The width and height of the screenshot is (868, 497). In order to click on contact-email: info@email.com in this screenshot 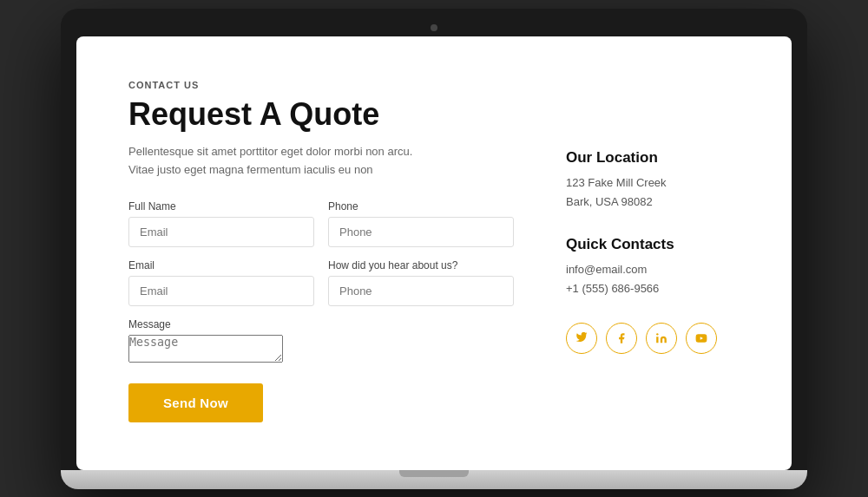, I will do `click(653, 270)`.